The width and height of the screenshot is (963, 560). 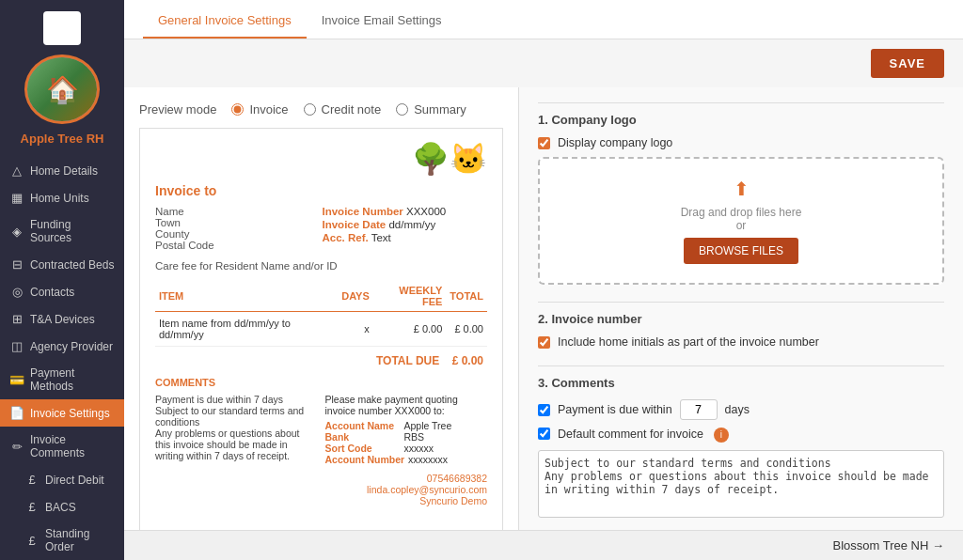 I want to click on payment-due-checkbox, so click(x=544, y=410).